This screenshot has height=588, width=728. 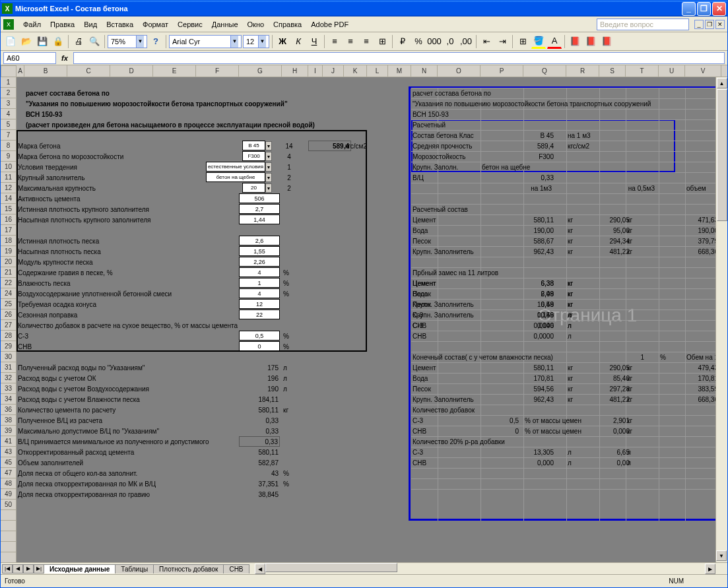 I want to click on cell-T17: кг, so click(x=630, y=230).